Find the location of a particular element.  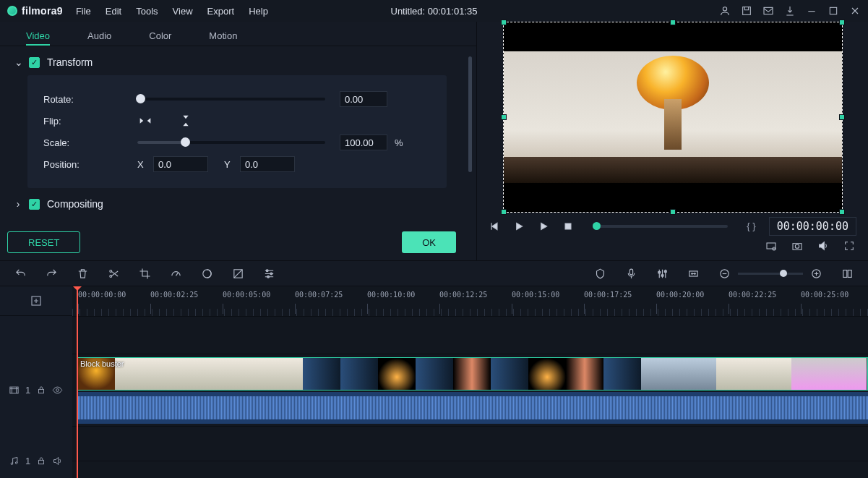

video-track: Block buster is located at coordinates (470, 390).